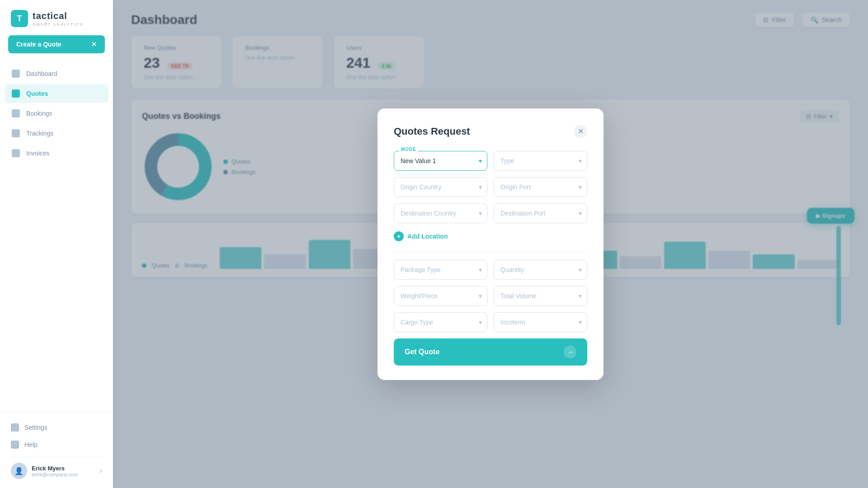 This screenshot has height=488, width=868. What do you see at coordinates (57, 427) in the screenshot?
I see `sidebar-item-settings: Settings` at bounding box center [57, 427].